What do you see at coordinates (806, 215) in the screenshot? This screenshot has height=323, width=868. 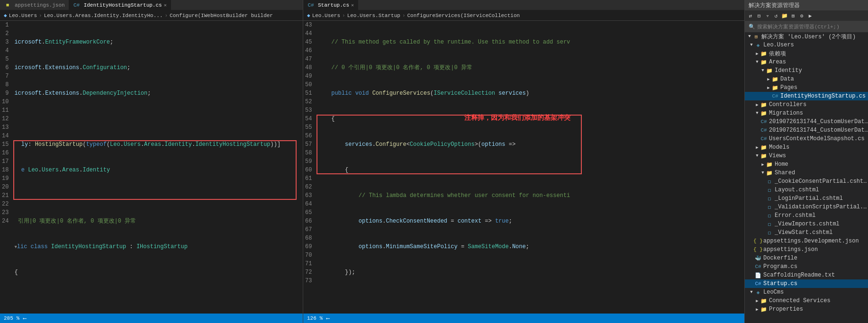 I see `tree-item-error: ◻ Error.cshtml` at bounding box center [806, 215].